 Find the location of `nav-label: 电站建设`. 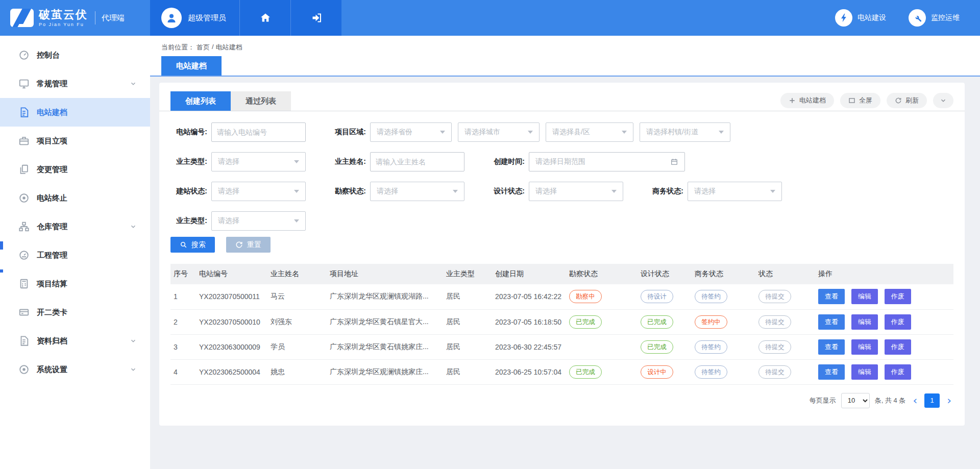

nav-label: 电站建设 is located at coordinates (872, 18).